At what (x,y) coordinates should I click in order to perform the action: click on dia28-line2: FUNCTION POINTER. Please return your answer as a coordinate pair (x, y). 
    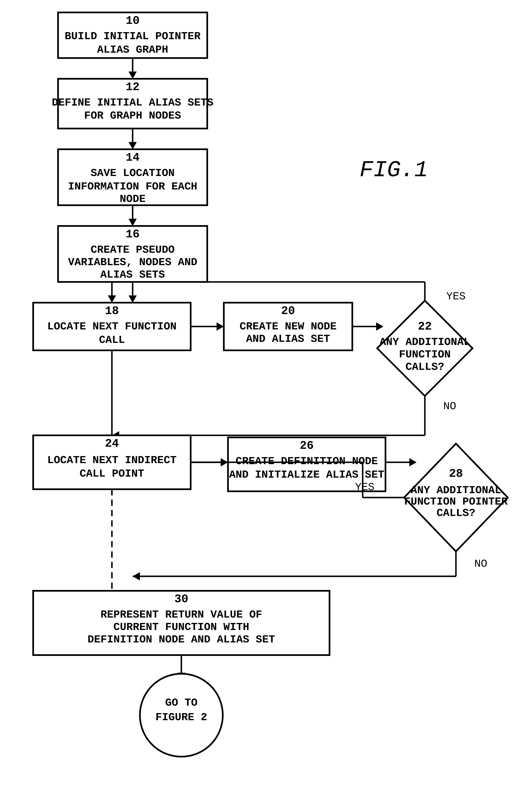
    Looking at the image, I should click on (456, 502).